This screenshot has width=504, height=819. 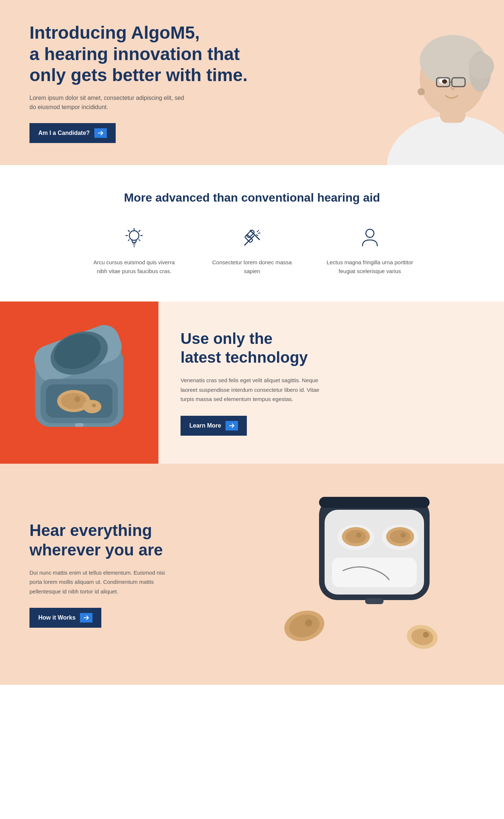 What do you see at coordinates (130, 540) in the screenshot?
I see `hear-title: Hear everythingwherever you are` at bounding box center [130, 540].